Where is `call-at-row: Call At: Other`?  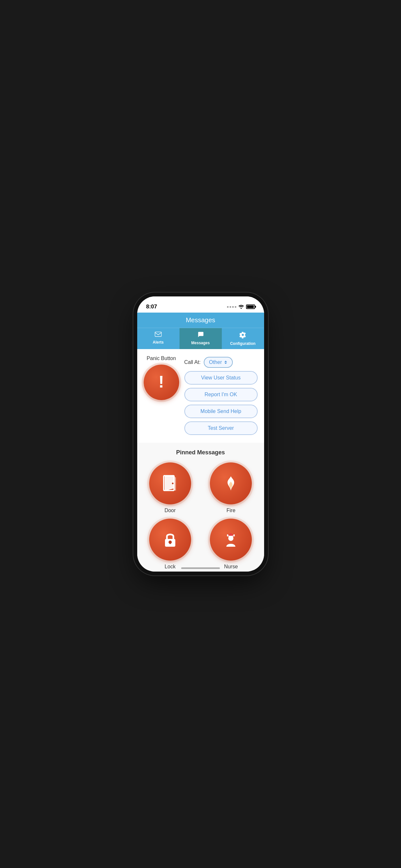
call-at-row: Call At: Other is located at coordinates (221, 363).